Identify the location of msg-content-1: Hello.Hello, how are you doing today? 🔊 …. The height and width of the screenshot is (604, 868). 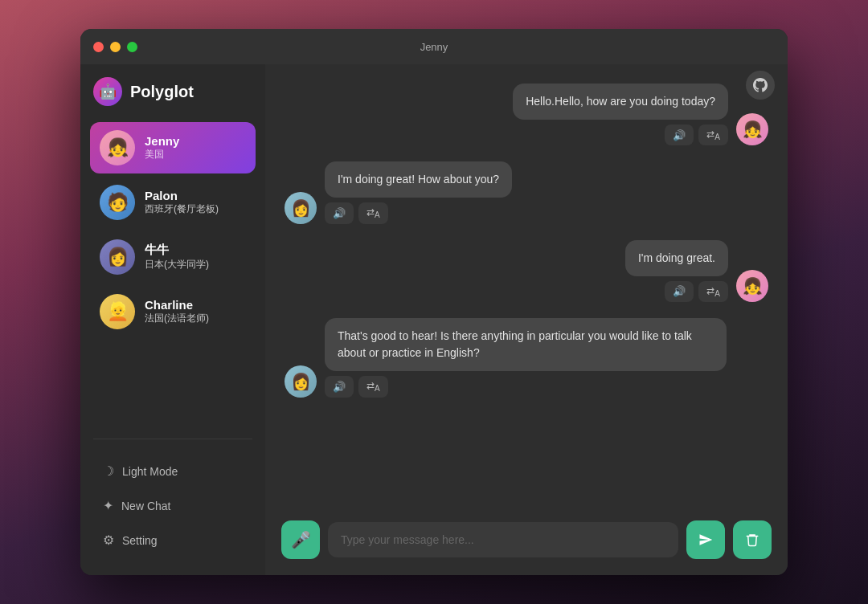
(620, 114).